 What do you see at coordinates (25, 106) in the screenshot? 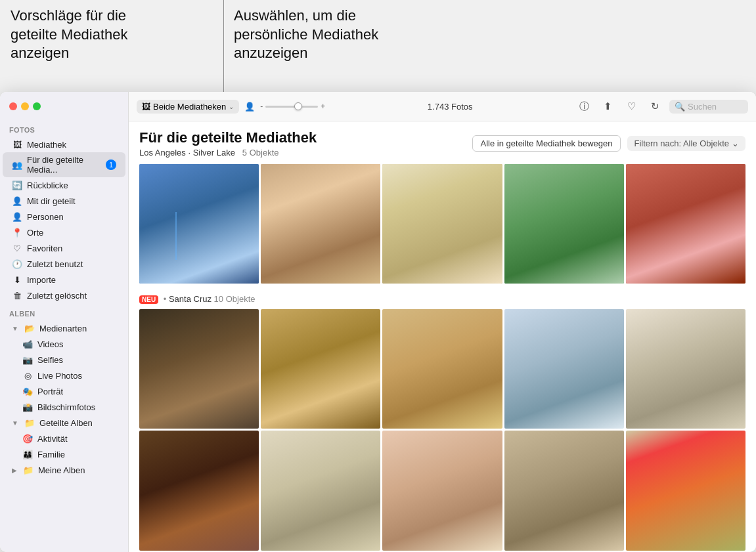
I see `minimize-button` at bounding box center [25, 106].